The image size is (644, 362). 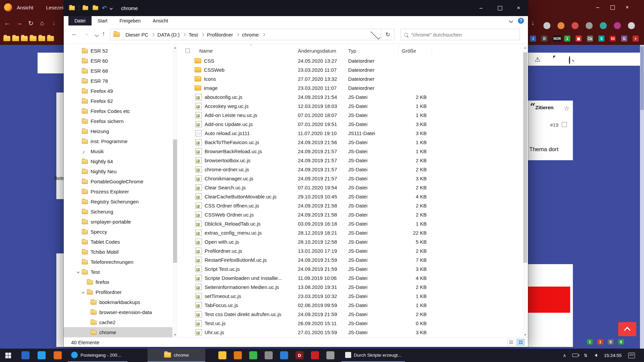 What do you see at coordinates (175, 335) in the screenshot?
I see `scroll-down-icon: ▼` at bounding box center [175, 335].